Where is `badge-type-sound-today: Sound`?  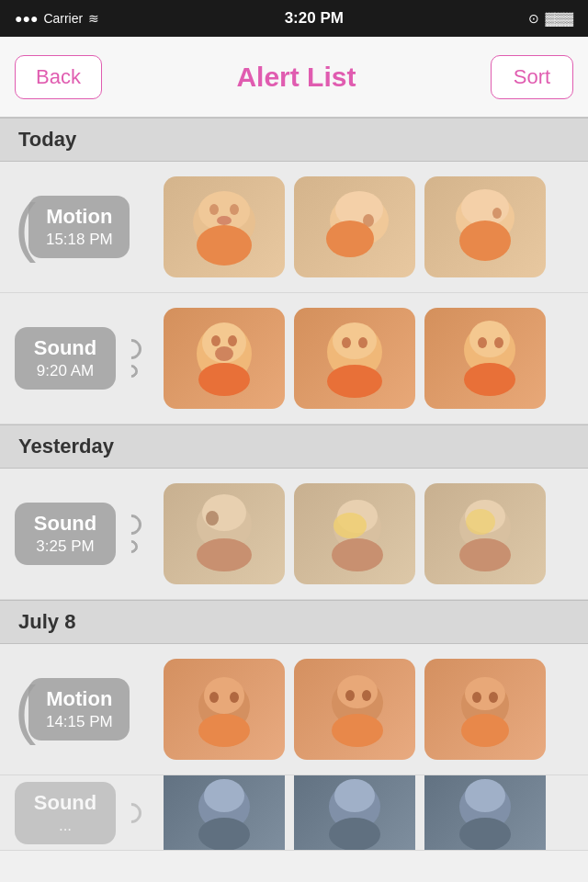
badge-type-sound-today: Sound is located at coordinates (65, 348).